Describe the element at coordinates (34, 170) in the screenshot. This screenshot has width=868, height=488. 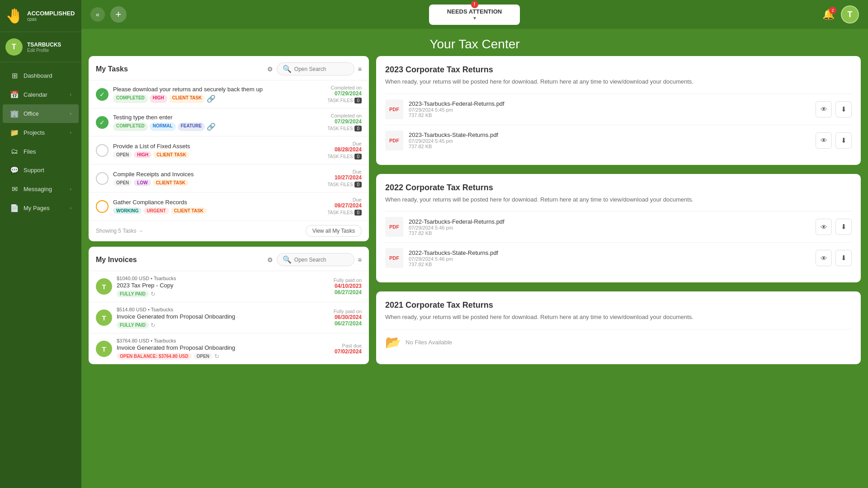
I see `sidebar-item-label: Support` at that location.